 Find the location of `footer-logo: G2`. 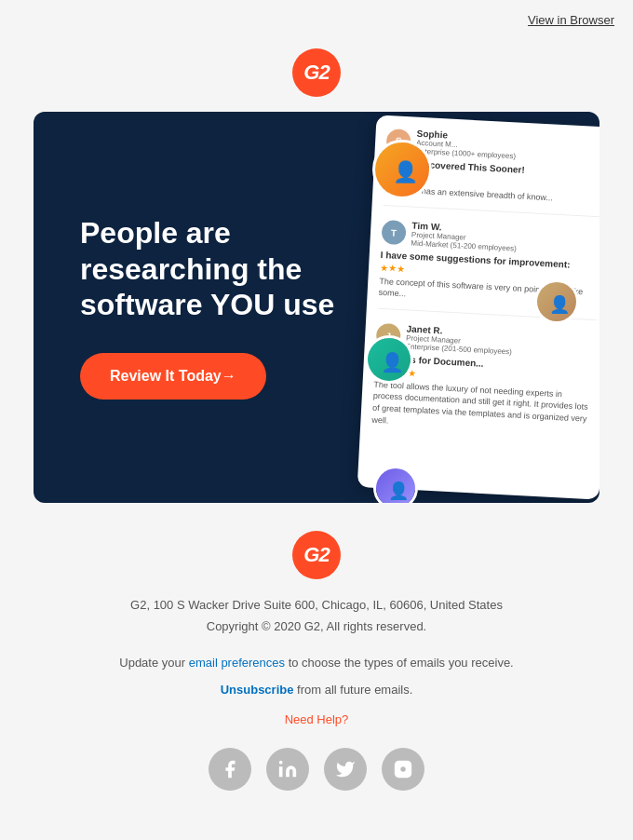

footer-logo: G2 is located at coordinates (316, 555).